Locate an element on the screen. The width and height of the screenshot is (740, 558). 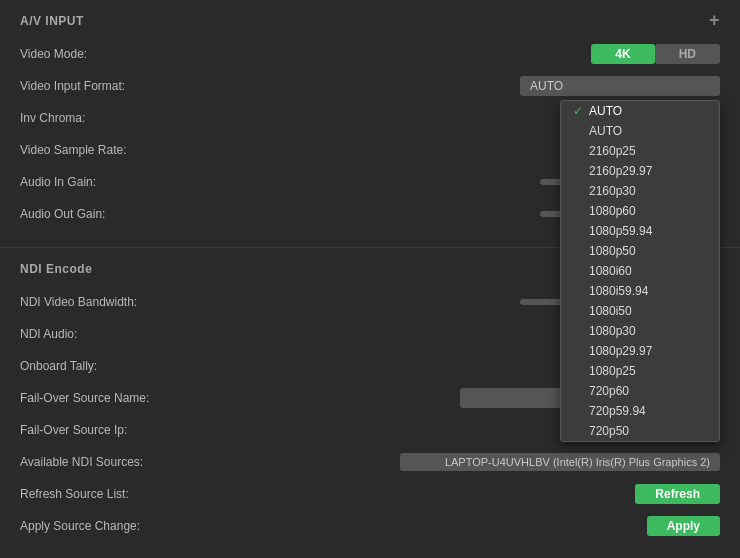
refresh-source-list-label: Refresh Source List: is located at coordinates (110, 494).